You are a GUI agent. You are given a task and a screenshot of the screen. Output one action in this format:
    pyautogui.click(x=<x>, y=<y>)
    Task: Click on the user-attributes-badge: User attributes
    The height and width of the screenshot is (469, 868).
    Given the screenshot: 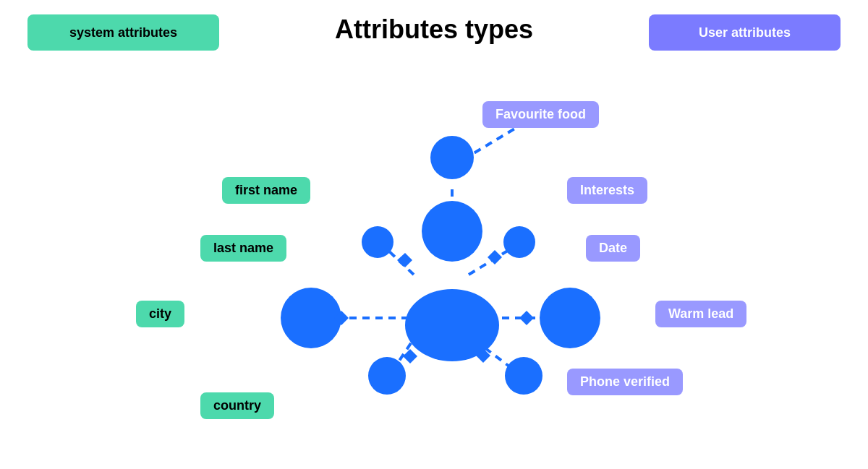 What is the action you would take?
    pyautogui.click(x=745, y=33)
    